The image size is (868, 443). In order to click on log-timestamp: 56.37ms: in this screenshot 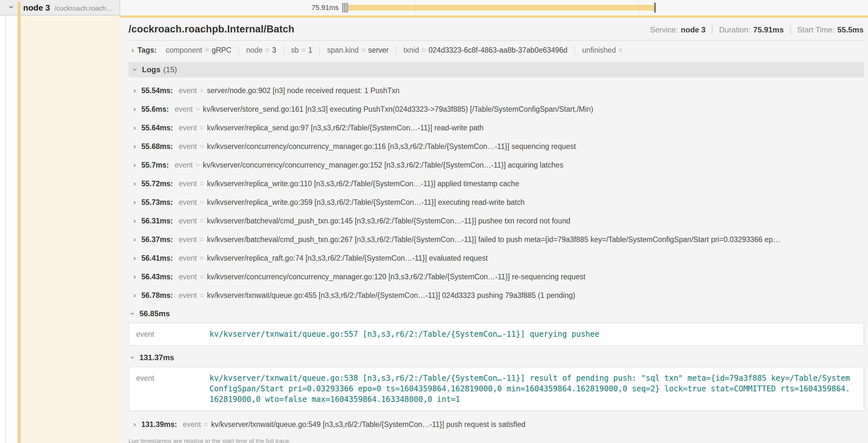, I will do `click(157, 240)`.